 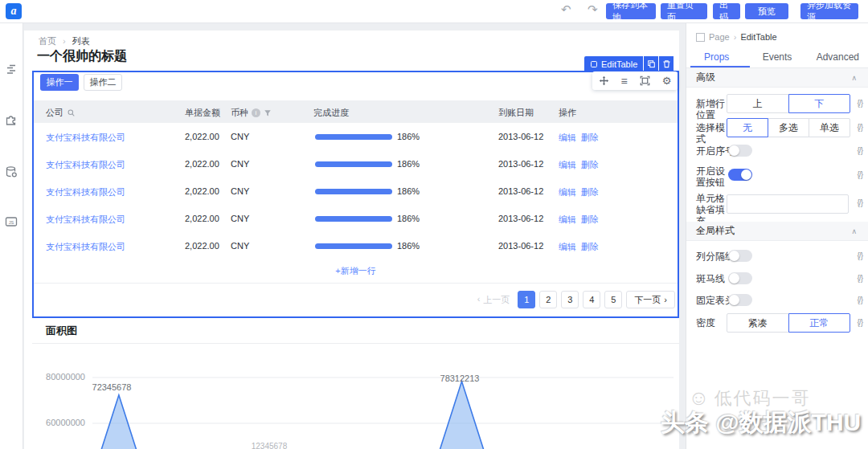 I want to click on zebra-stripe-switch, so click(x=740, y=278).